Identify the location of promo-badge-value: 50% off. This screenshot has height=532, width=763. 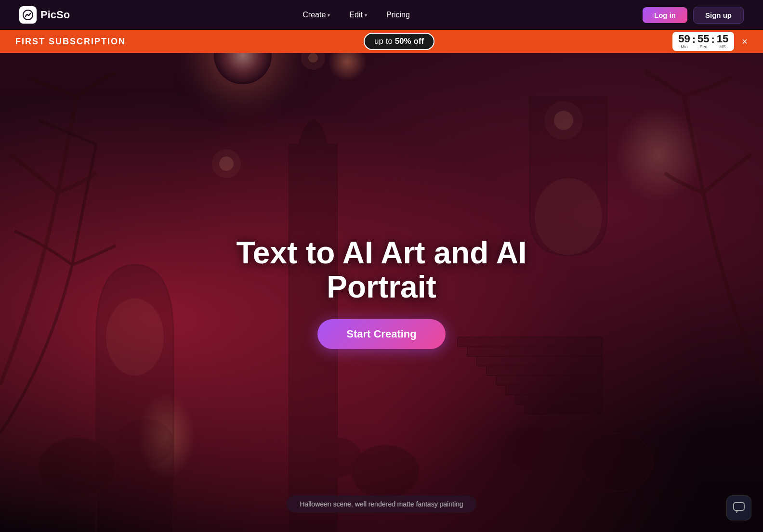
(409, 41).